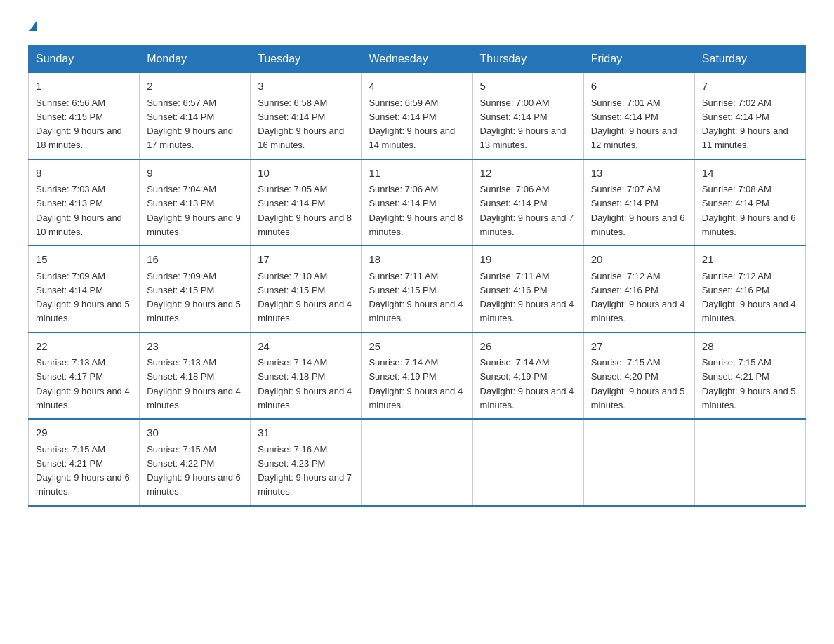  Describe the element at coordinates (528, 203) in the screenshot. I see `calendar-cell: 12Sunrise: 7:06 AMSunset: 4:14 PMDayligh…` at that location.